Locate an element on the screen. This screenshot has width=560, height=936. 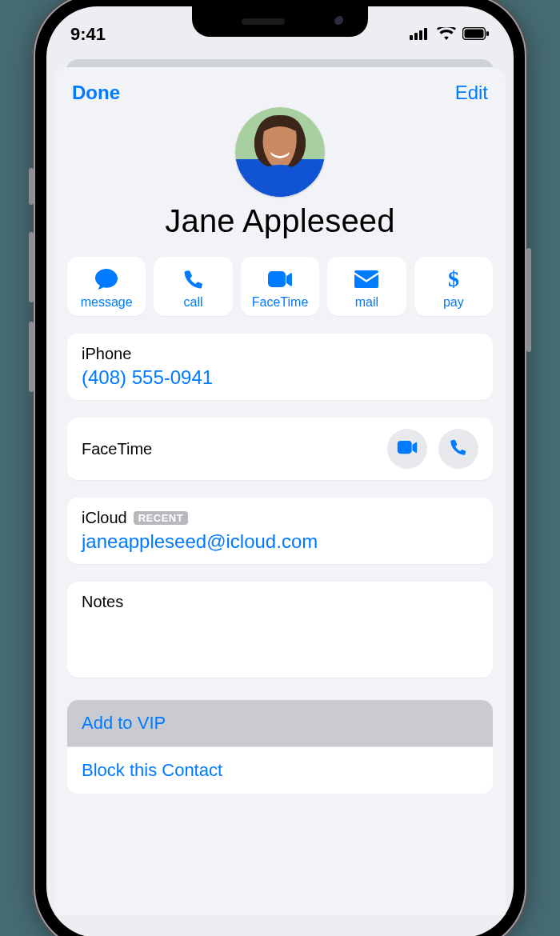
message-button: message is located at coordinates (106, 286).